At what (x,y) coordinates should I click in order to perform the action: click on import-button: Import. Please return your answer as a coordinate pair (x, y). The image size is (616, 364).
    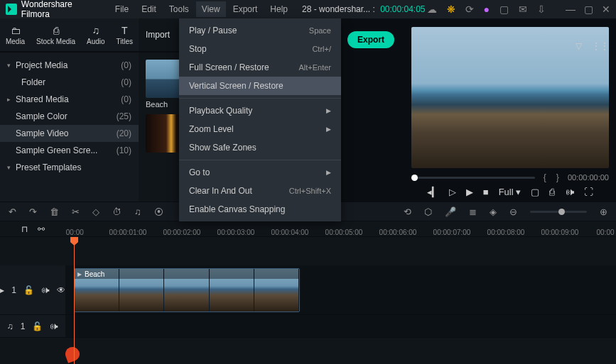
    Looking at the image, I should click on (158, 35).